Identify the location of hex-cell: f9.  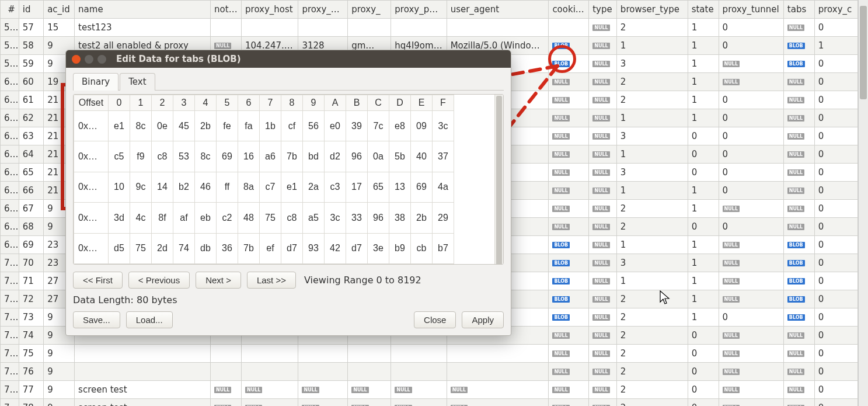
(141, 157).